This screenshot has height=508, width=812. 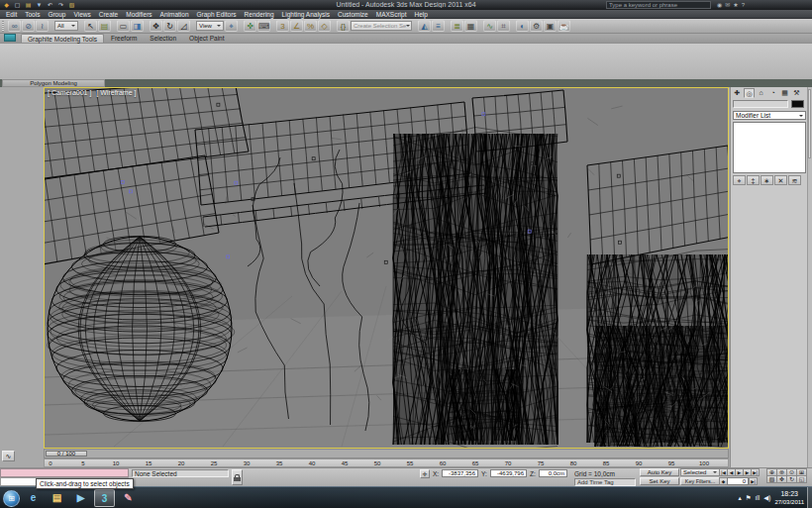 I want to click on toolbar-select-and-move-icon: ✥, so click(x=156, y=26).